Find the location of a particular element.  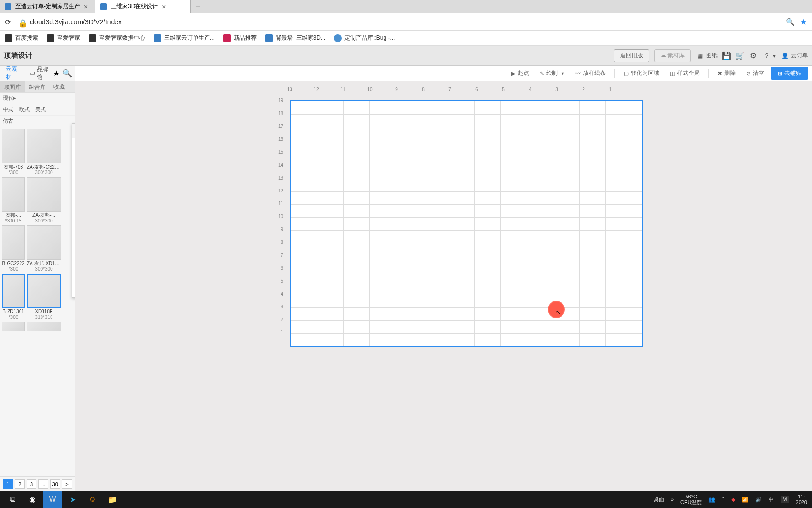

category-selector: 现代▸ is located at coordinates (37, 98).